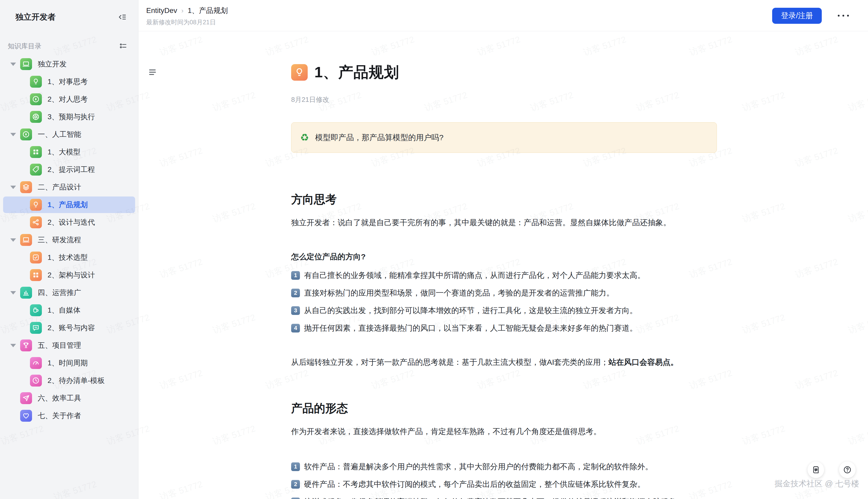  What do you see at coordinates (797, 16) in the screenshot?
I see `login-register-button: 登录/注册` at bounding box center [797, 16].